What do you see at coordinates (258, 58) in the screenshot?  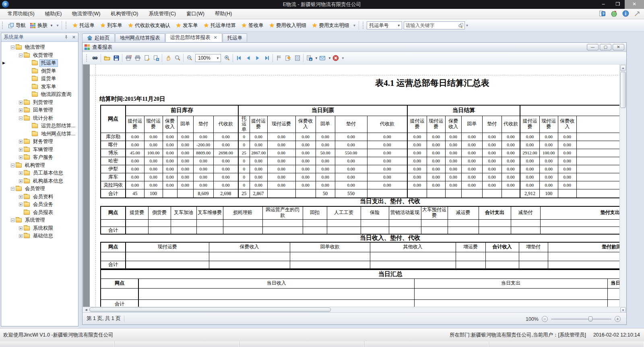 I see `next-page-icon` at bounding box center [258, 58].